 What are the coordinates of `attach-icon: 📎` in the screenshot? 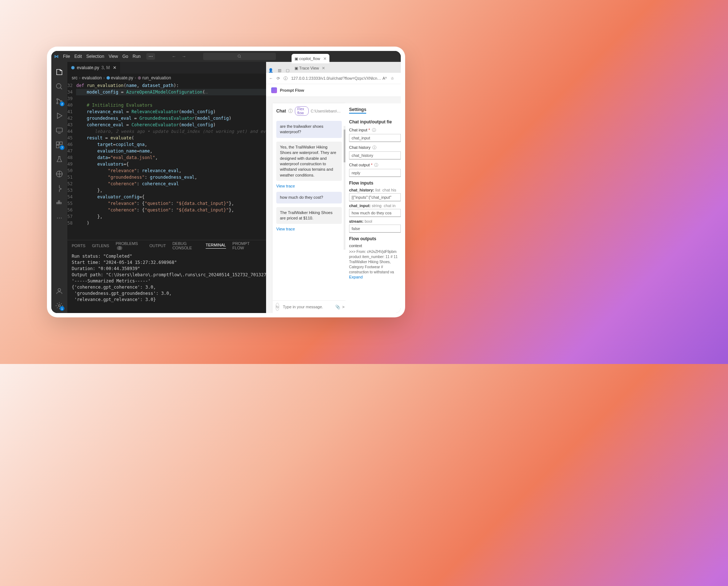 It's located at (338, 307).